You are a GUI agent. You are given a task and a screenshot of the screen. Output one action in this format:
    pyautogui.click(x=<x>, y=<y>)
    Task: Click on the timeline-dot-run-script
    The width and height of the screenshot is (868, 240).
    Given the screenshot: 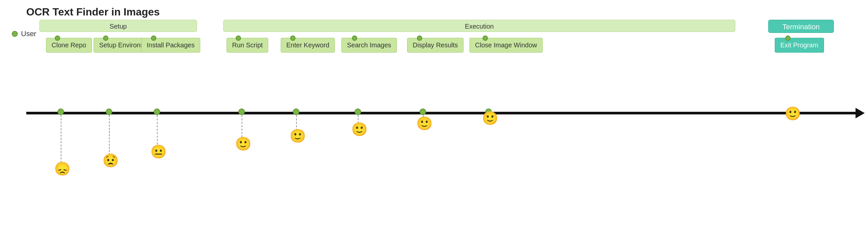 What is the action you would take?
    pyautogui.click(x=242, y=112)
    